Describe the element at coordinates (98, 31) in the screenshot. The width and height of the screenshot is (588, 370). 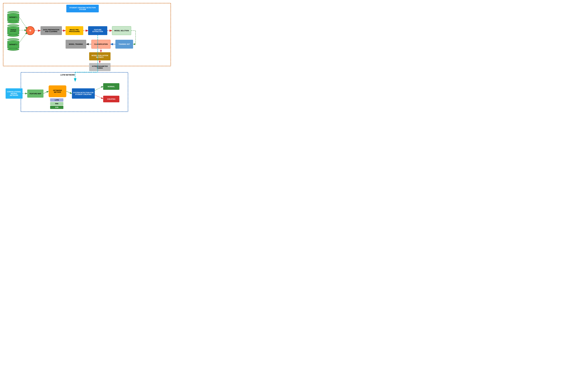
I see `feature-ext-box: FEATURE EXTRACTION` at that location.